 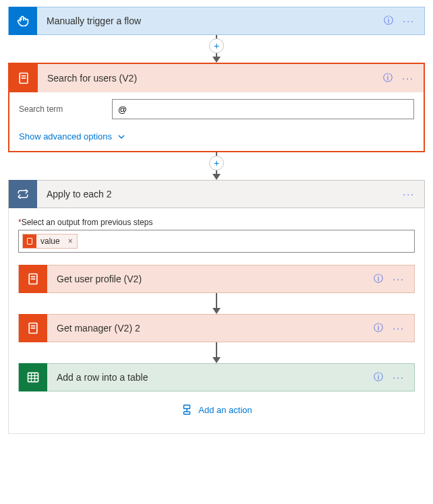 What do you see at coordinates (23, 21) in the screenshot?
I see `touch-icon` at bounding box center [23, 21].